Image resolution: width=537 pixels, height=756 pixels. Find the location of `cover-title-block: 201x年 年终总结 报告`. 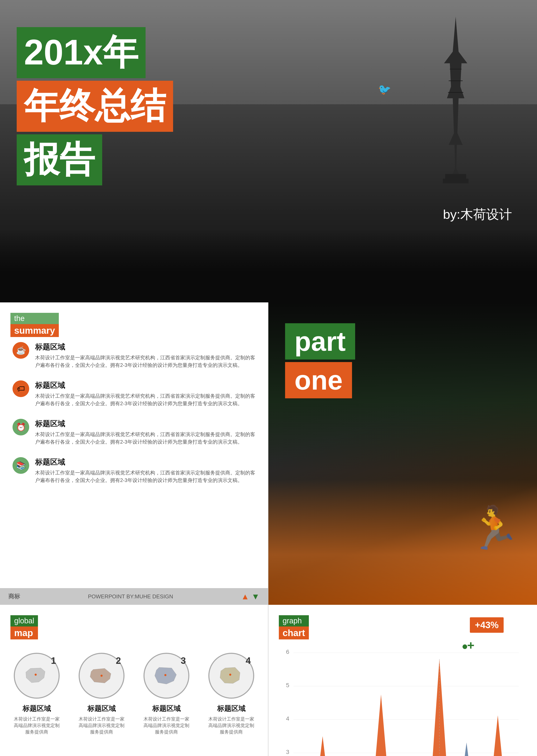

cover-title-block: 201x年 年终总结 报告 is located at coordinates (95, 106).